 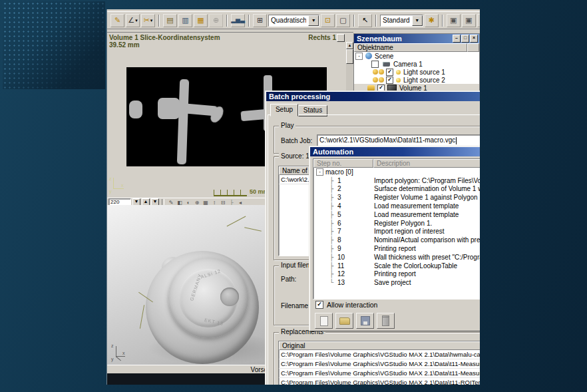 What do you see at coordinates (216, 21) in the screenshot?
I see `link-object-button: ⊕` at bounding box center [216, 21].